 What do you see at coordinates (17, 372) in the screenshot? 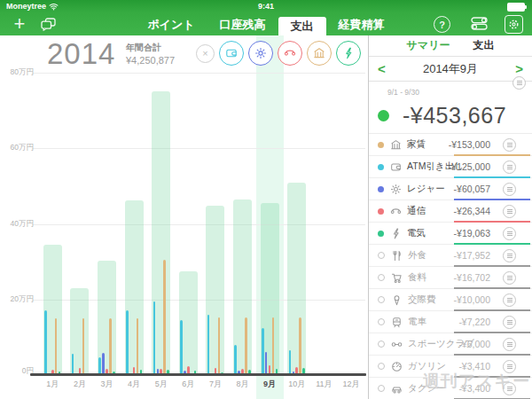
I see `y-tick-label: 0円` at bounding box center [17, 372].